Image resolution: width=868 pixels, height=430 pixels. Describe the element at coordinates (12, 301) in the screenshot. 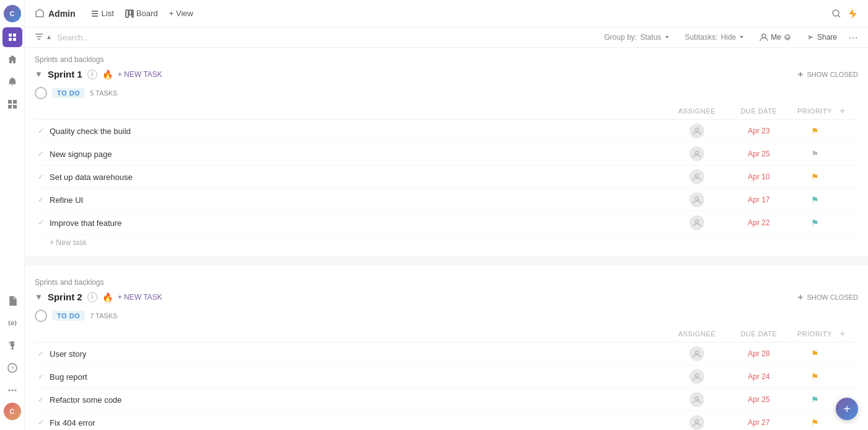

I see `sidebar-item-document` at that location.